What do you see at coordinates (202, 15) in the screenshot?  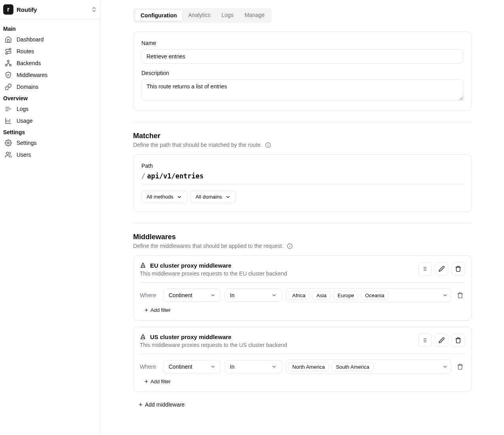 I see `tabs: ConfigurationAnalyticsLogsManage` at bounding box center [202, 15].